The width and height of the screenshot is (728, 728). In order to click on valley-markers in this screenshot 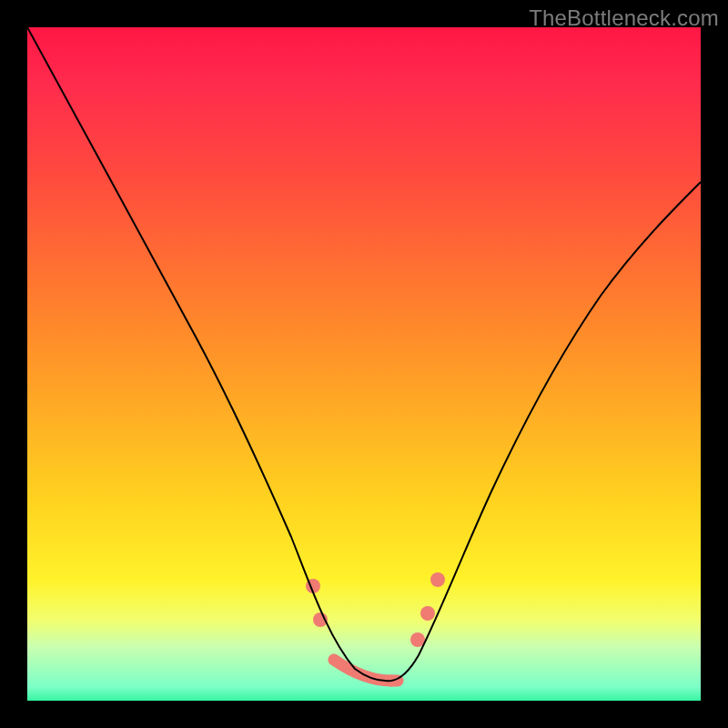, I will do `click(375, 626)`.